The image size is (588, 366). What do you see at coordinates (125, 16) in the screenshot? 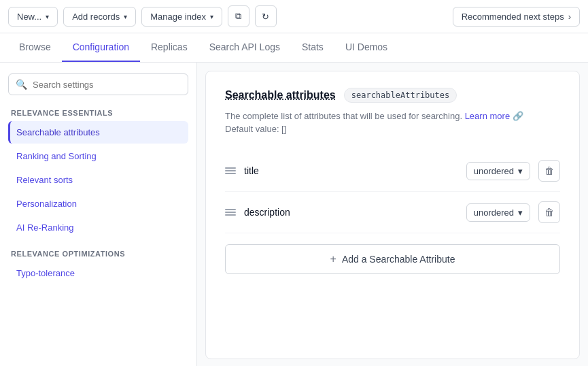
I see `add-records-chevron-icon: ▾` at bounding box center [125, 16].